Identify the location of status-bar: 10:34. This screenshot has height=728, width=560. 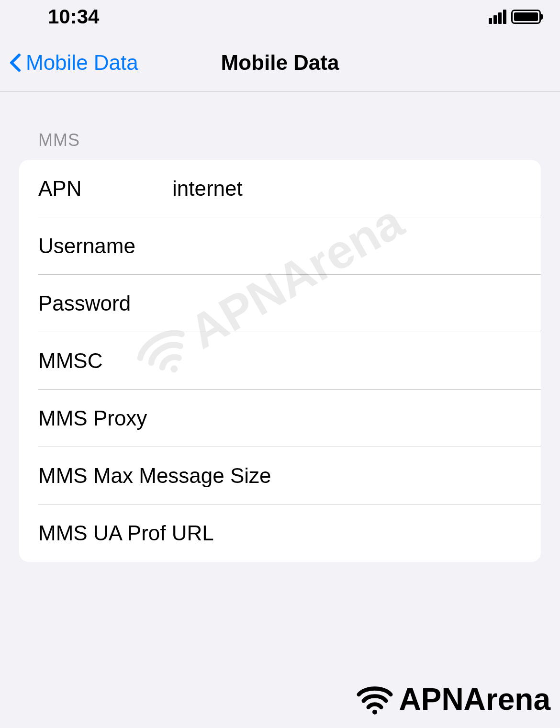
(280, 17).